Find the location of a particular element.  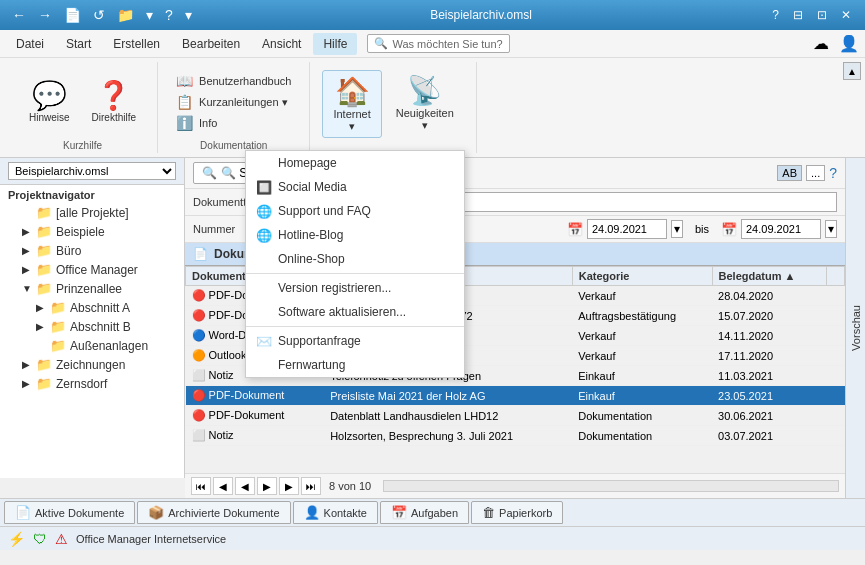

sidebar-item-label-zernsdorf: Zernsdorf is located at coordinates (82, 384).